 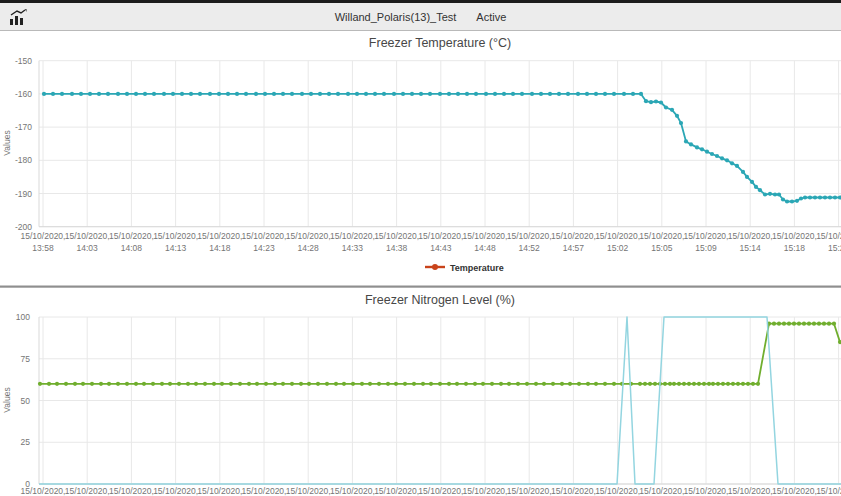 I want to click on device-title: Willand_Polaris(13)_Test, so click(x=396, y=17).